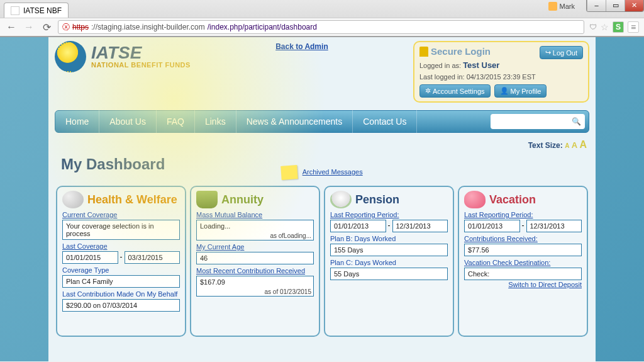 The image size is (644, 362). I want to click on va-title: Vacation, so click(513, 200).